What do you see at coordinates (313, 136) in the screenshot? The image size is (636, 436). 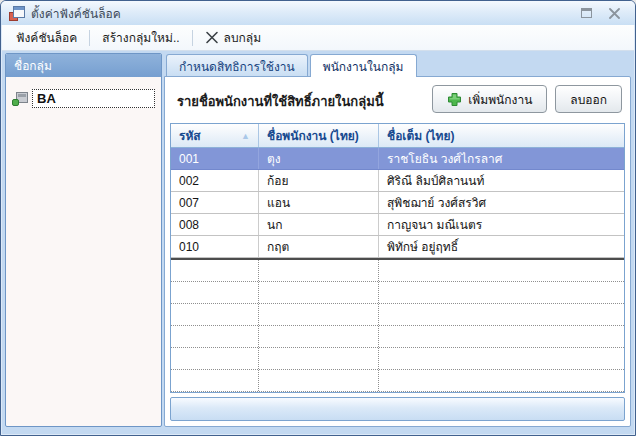 I see `column-header-nickname-label: ชื่อพนักงาน (ไทย)` at bounding box center [313, 136].